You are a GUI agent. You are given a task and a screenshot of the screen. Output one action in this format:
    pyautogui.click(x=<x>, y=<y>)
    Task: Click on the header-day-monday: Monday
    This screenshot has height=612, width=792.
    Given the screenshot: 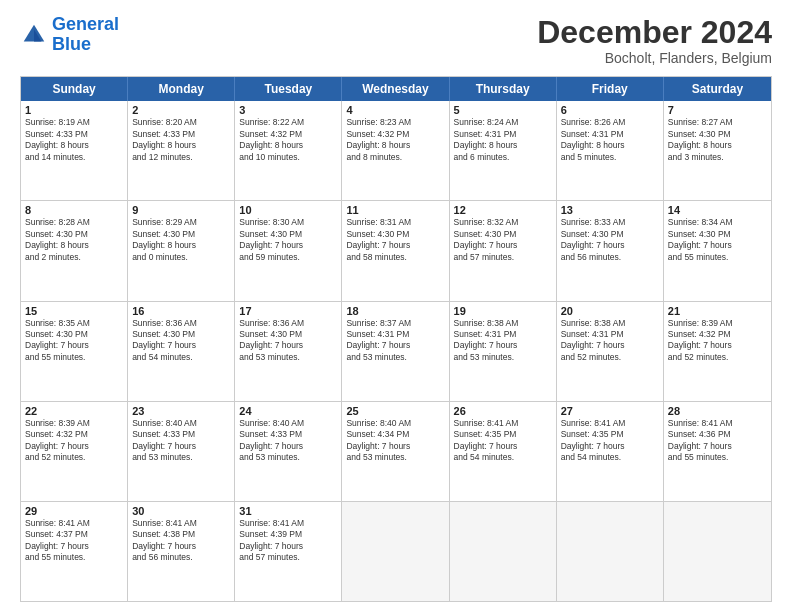 What is the action you would take?
    pyautogui.click(x=182, y=89)
    